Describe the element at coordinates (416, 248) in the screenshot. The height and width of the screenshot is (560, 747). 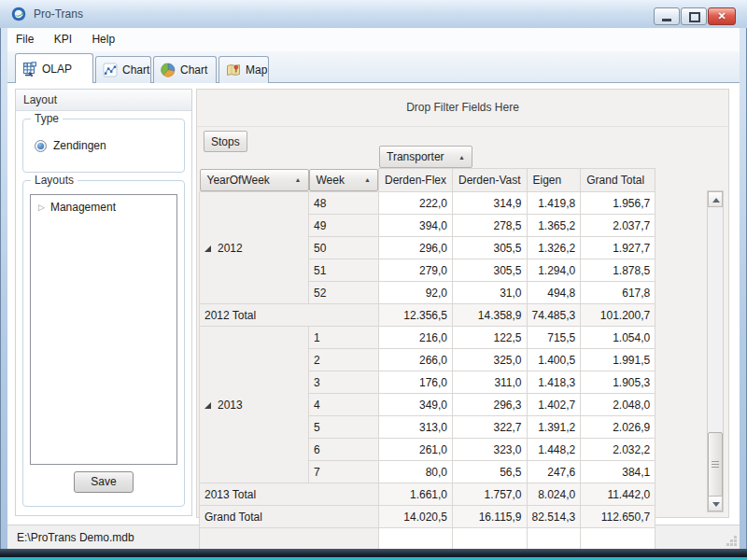
I see `value-cell: 296,0` at that location.